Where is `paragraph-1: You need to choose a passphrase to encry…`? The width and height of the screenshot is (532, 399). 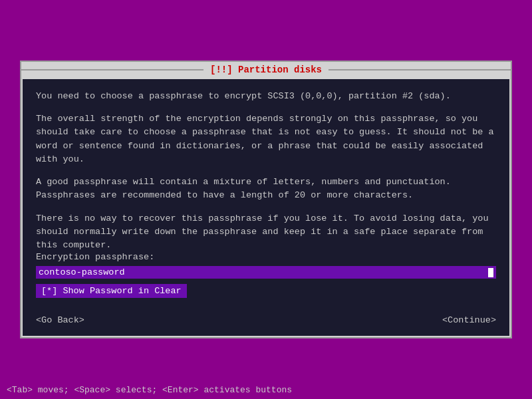 paragraph-1: You need to choose a passphrase to encry… is located at coordinates (266, 96).